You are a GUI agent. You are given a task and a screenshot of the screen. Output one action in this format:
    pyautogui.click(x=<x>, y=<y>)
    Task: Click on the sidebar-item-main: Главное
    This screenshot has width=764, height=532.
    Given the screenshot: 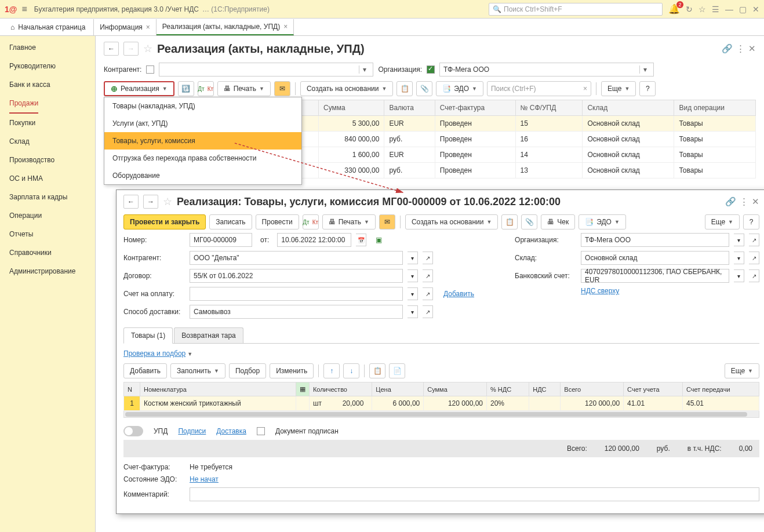 What is the action you would take?
    pyautogui.click(x=48, y=48)
    